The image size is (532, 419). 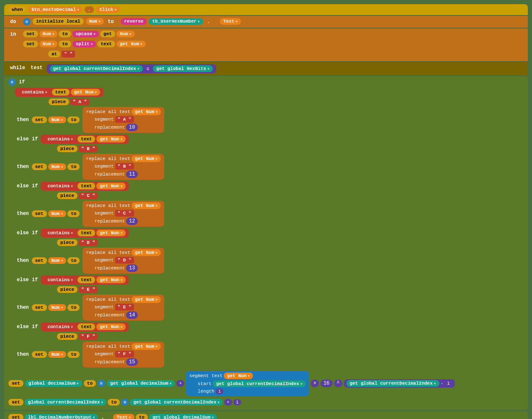 What do you see at coordinates (127, 307) in the screenshot?
I see `replace-e-seg: segment " E "` at bounding box center [127, 307].